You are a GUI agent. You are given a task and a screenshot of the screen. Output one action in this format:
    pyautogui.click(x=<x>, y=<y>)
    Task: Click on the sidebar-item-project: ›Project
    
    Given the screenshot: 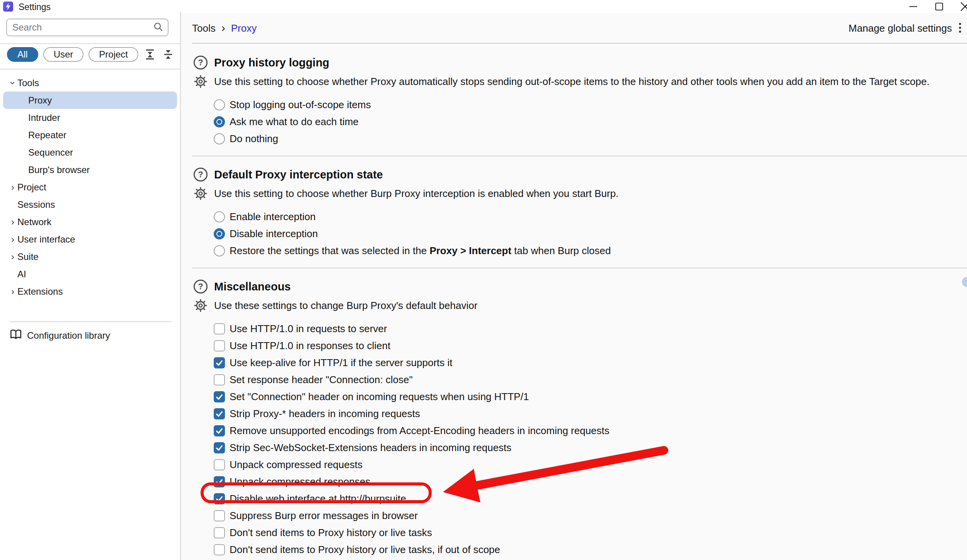 What is the action you would take?
    pyautogui.click(x=90, y=187)
    